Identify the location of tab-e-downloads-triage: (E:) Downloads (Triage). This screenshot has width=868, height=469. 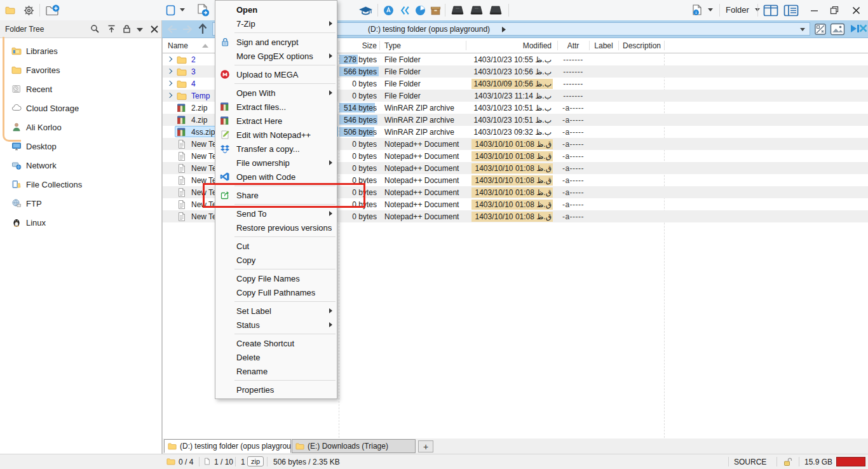
(353, 446).